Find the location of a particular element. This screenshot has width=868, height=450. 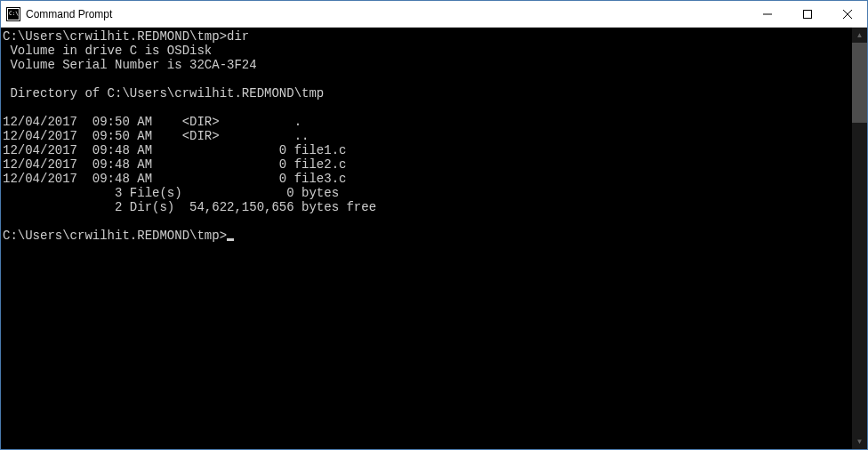

command-prompt-icon: C:\ is located at coordinates (13, 14).